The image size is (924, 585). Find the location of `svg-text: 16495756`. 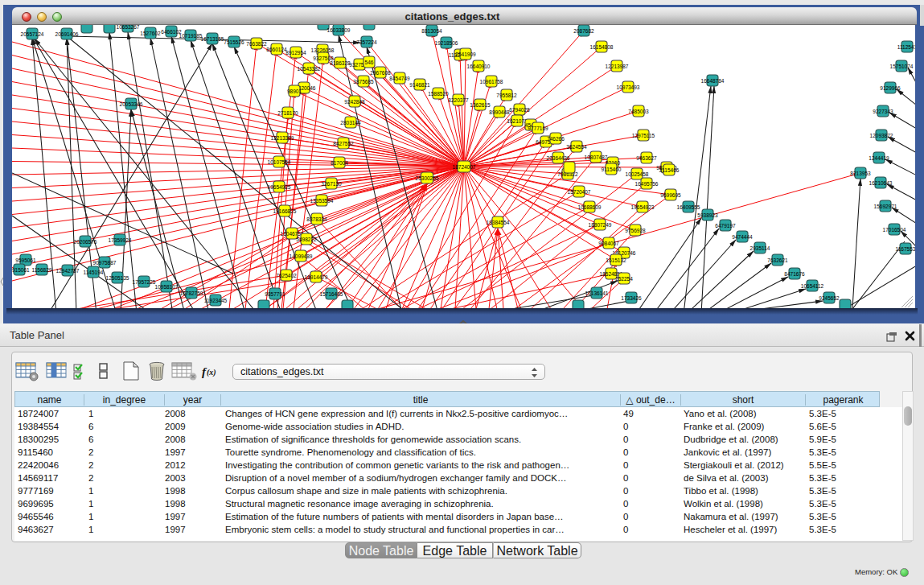

svg-text: 16495756 is located at coordinates (647, 183).